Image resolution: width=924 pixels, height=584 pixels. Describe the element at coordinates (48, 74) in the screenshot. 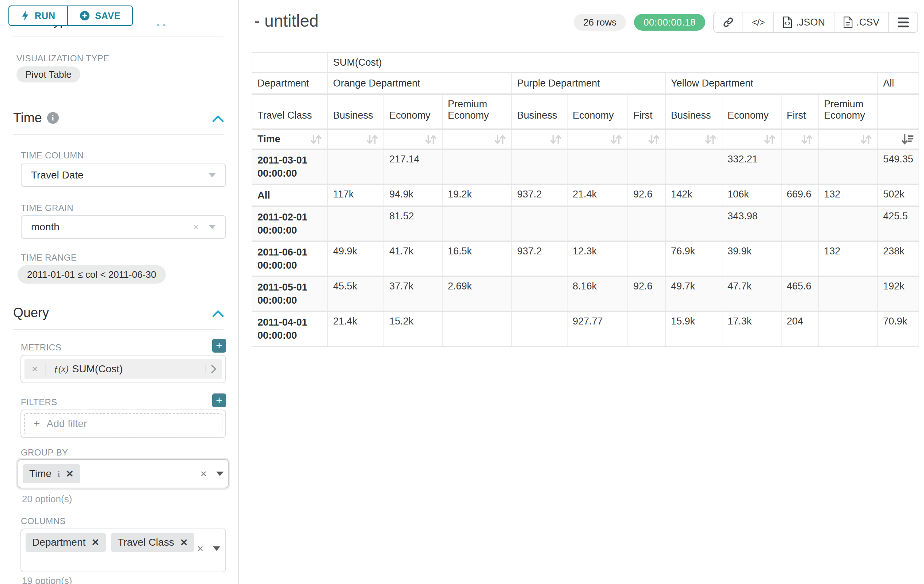

I see `visualization-type-chip: Pivot Table` at that location.